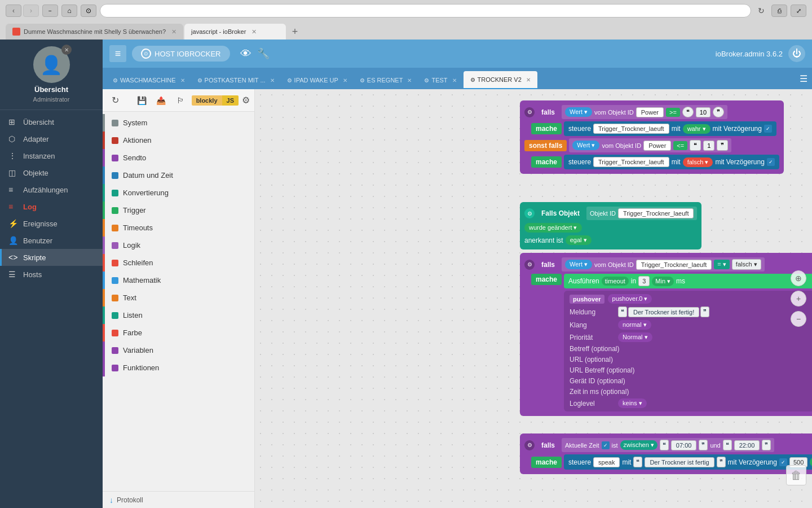  I want to click on tab-label-2: POSTKASTEN MIT ..., so click(235, 80).